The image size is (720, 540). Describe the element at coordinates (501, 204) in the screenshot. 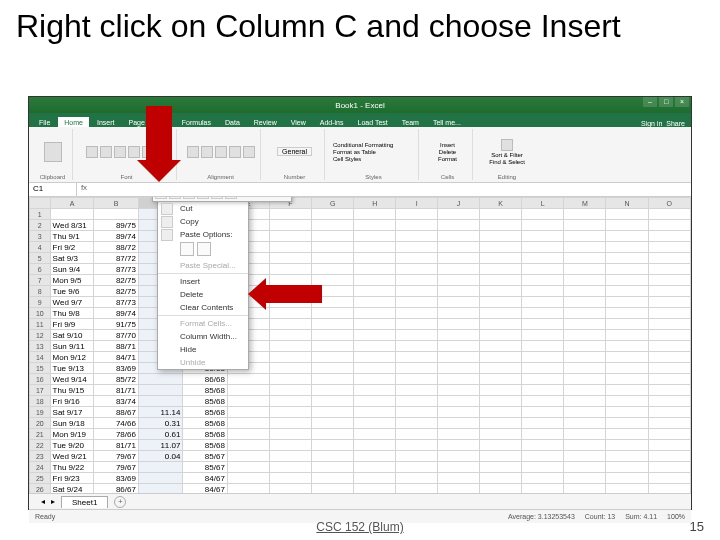

I see `column-header-K: K` at that location.